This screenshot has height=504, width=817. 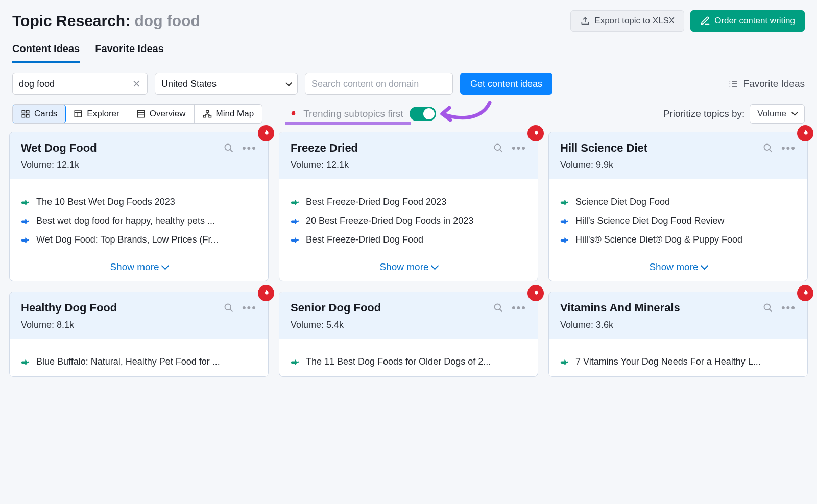 What do you see at coordinates (755, 21) in the screenshot?
I see `order-label: Order content writing` at bounding box center [755, 21].